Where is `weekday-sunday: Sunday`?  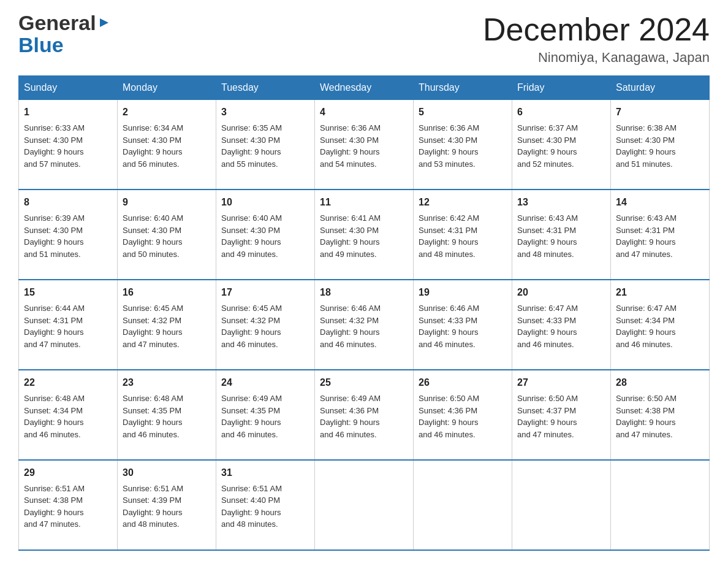 weekday-sunday: Sunday is located at coordinates (69, 88).